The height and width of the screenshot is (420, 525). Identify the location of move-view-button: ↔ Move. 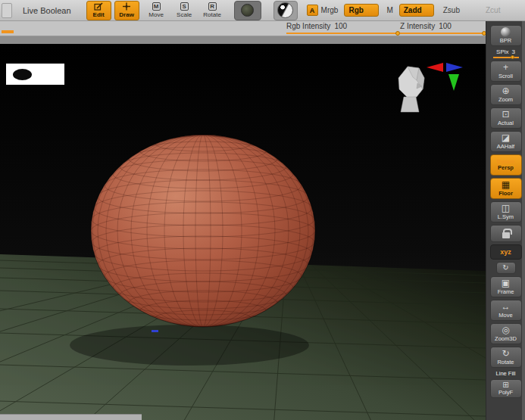
(506, 310).